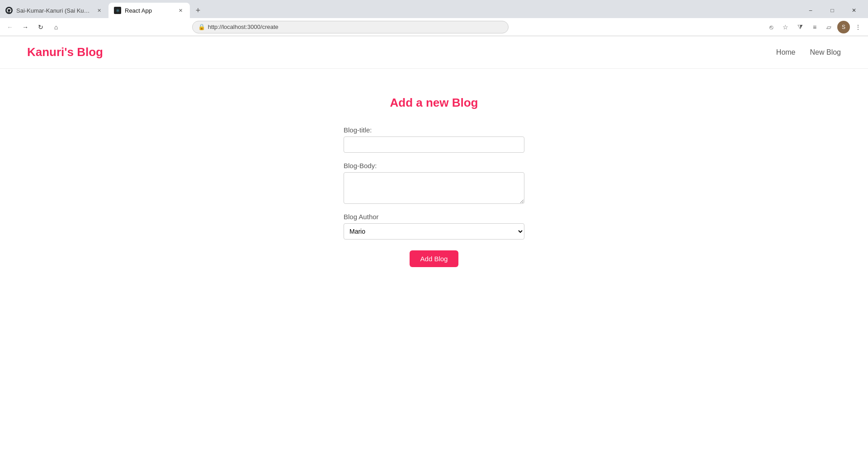 The width and height of the screenshot is (868, 461). I want to click on back-button: ←, so click(10, 27).